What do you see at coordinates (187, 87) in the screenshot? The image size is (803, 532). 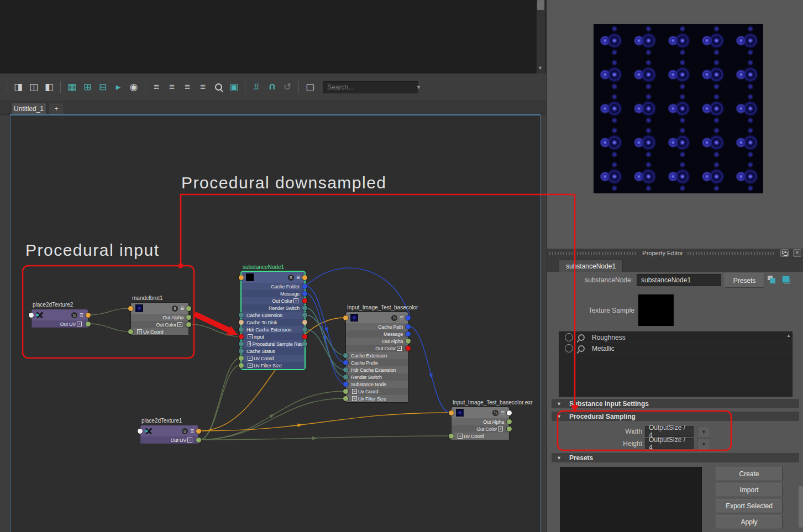 I see `layout-blocks-icon: ≡` at bounding box center [187, 87].